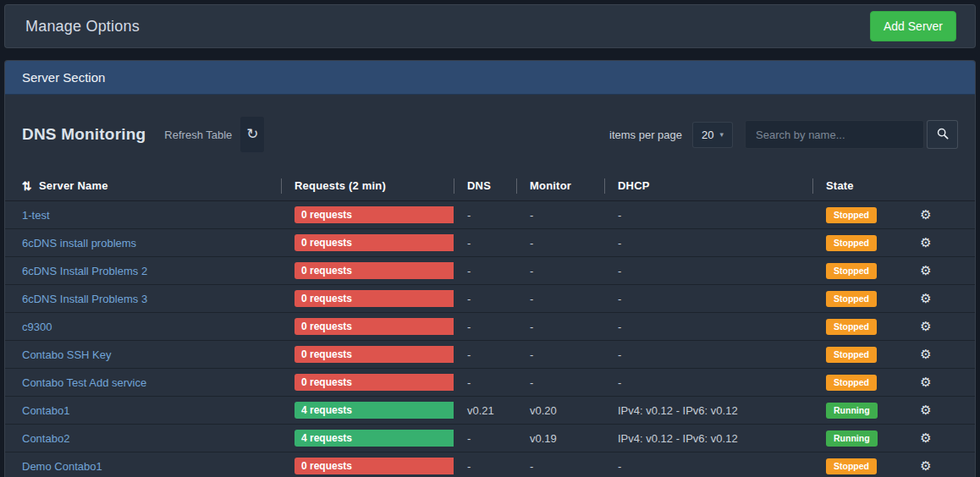 Image resolution: width=980 pixels, height=477 pixels. What do you see at coordinates (560, 411) in the screenshot?
I see `monitor-value: v0.20` at bounding box center [560, 411].